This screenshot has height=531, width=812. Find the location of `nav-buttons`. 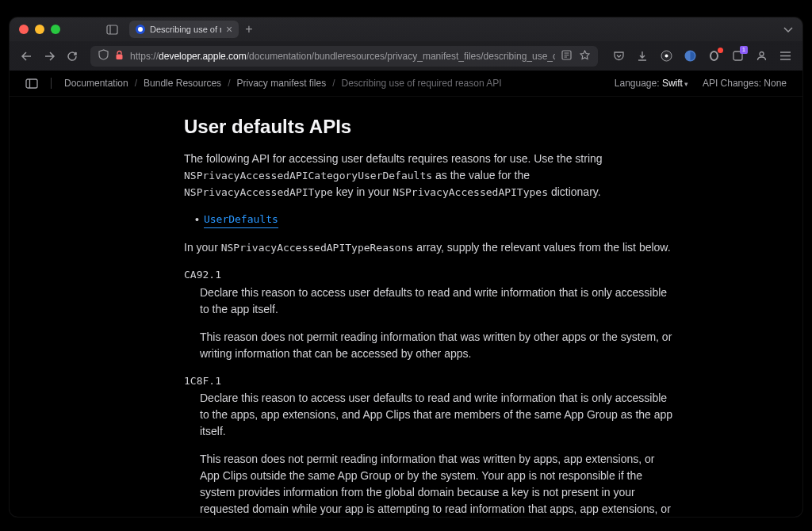

nav-buttons is located at coordinates (49, 56).